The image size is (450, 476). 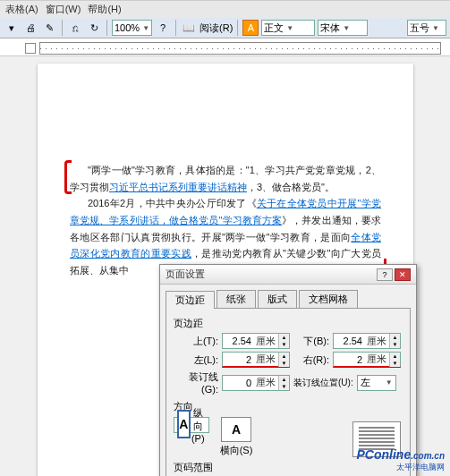 I want to click on margins-section-label: 页边距, so click(x=288, y=324).